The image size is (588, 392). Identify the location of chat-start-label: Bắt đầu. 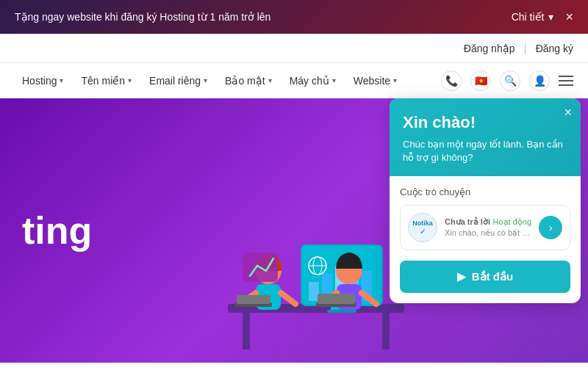
(492, 277).